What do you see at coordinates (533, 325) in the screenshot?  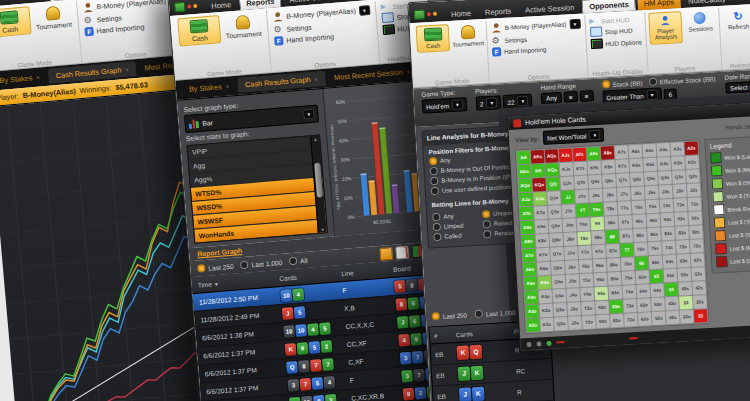 I see `hand-cell-A2o: A2o` at bounding box center [533, 325].